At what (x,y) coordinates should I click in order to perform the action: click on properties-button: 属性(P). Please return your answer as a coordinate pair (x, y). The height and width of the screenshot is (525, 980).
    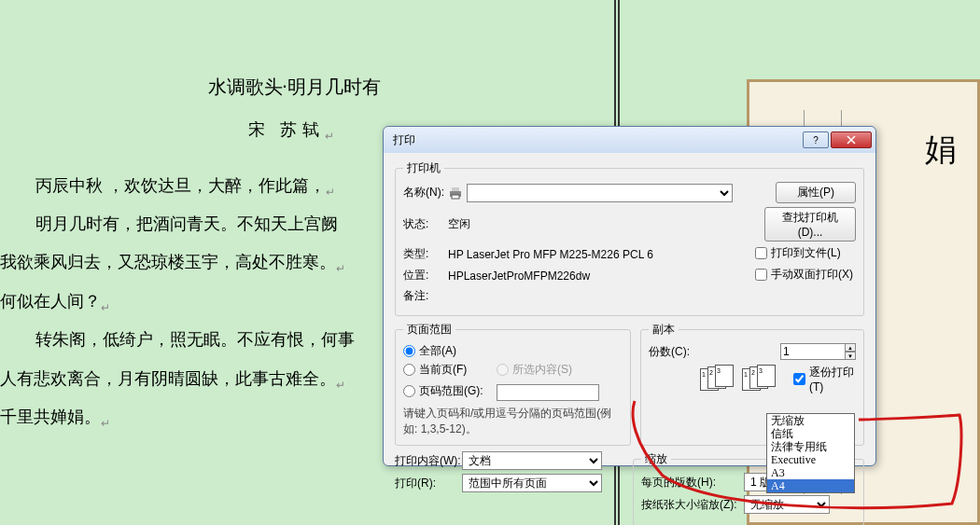
    Looking at the image, I should click on (816, 192).